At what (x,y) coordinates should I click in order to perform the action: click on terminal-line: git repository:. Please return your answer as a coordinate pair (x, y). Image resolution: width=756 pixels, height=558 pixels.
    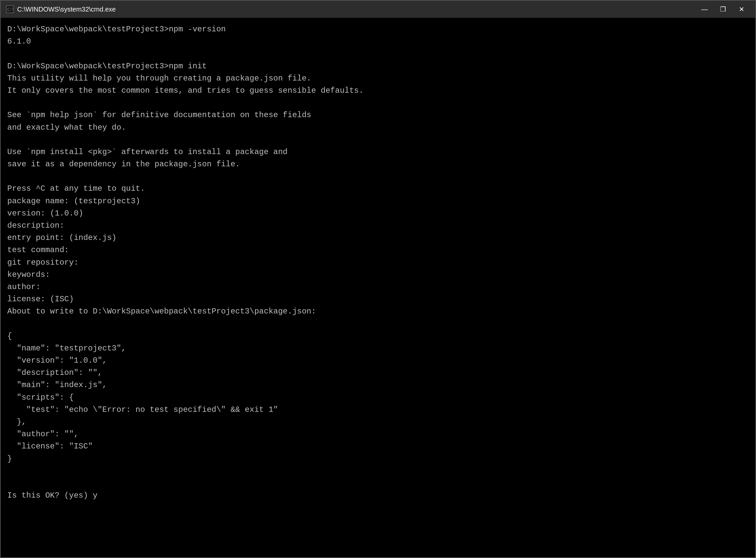
    Looking at the image, I should click on (378, 262).